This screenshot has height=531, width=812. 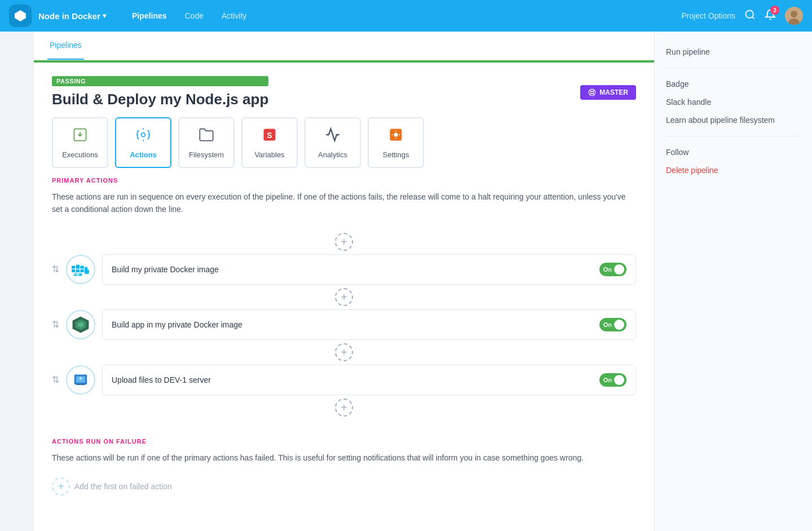 I want to click on project-options-link: Project Options, so click(x=708, y=16).